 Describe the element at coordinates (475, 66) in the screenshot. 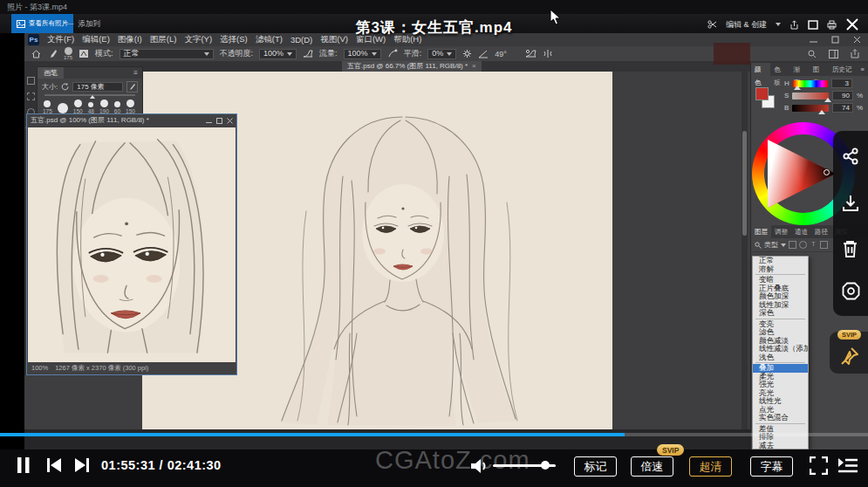

I see `tab-close-icon: ×` at that location.